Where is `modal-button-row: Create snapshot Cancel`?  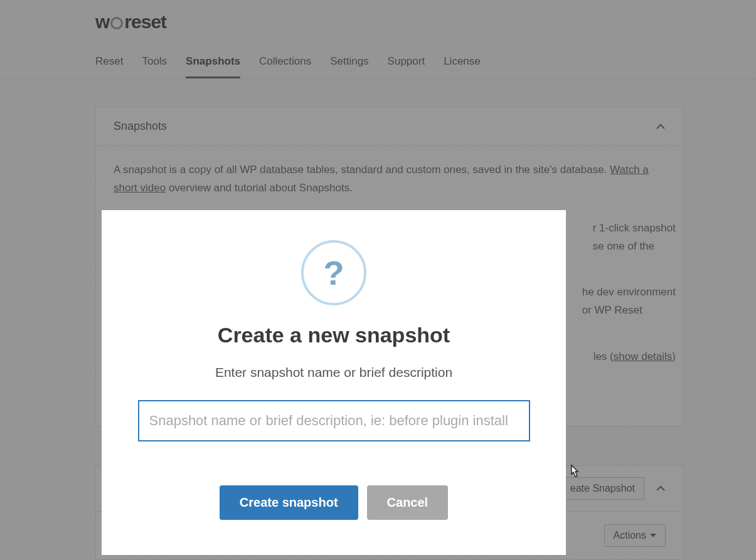 modal-button-row: Create snapshot Cancel is located at coordinates (334, 503).